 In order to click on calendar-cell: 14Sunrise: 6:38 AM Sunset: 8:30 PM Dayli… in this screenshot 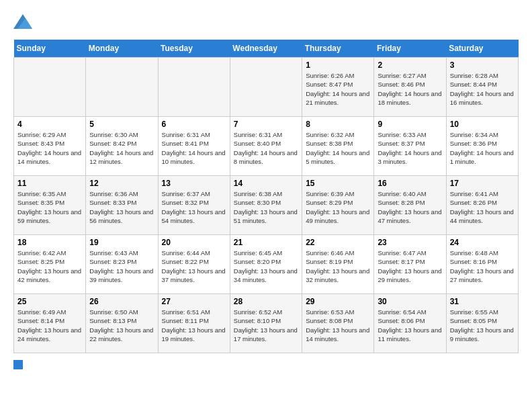, I will do `click(266, 205)`.